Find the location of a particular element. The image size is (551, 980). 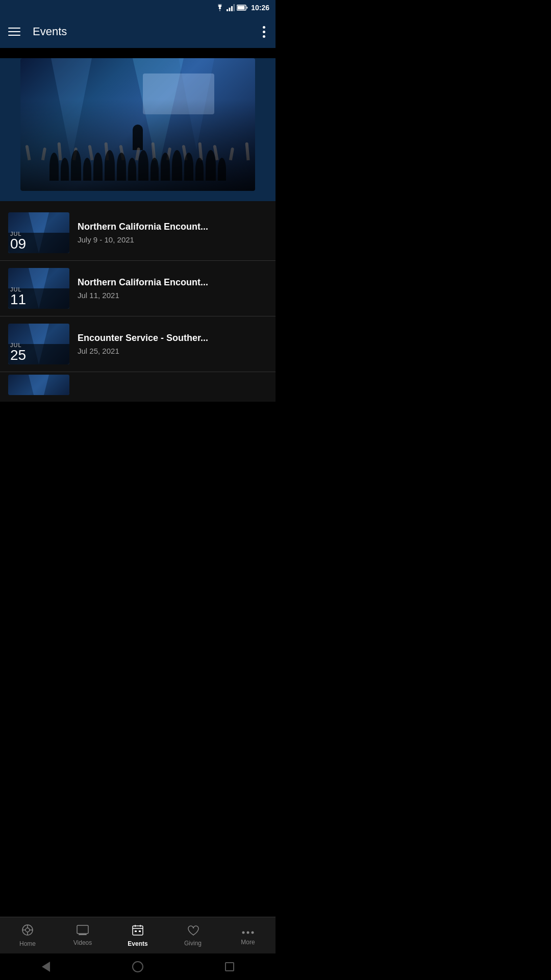

page-title: Events is located at coordinates (143, 32).